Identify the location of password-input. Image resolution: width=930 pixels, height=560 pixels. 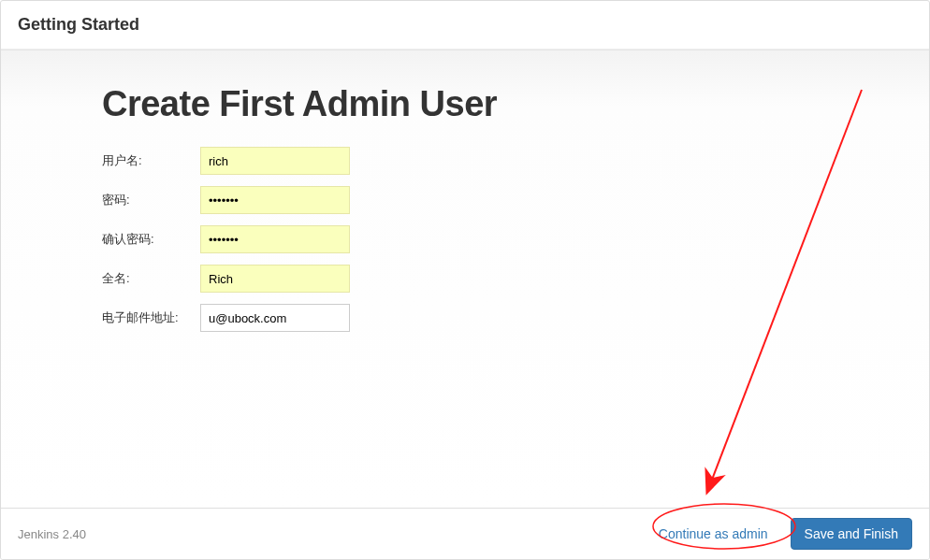
(275, 200).